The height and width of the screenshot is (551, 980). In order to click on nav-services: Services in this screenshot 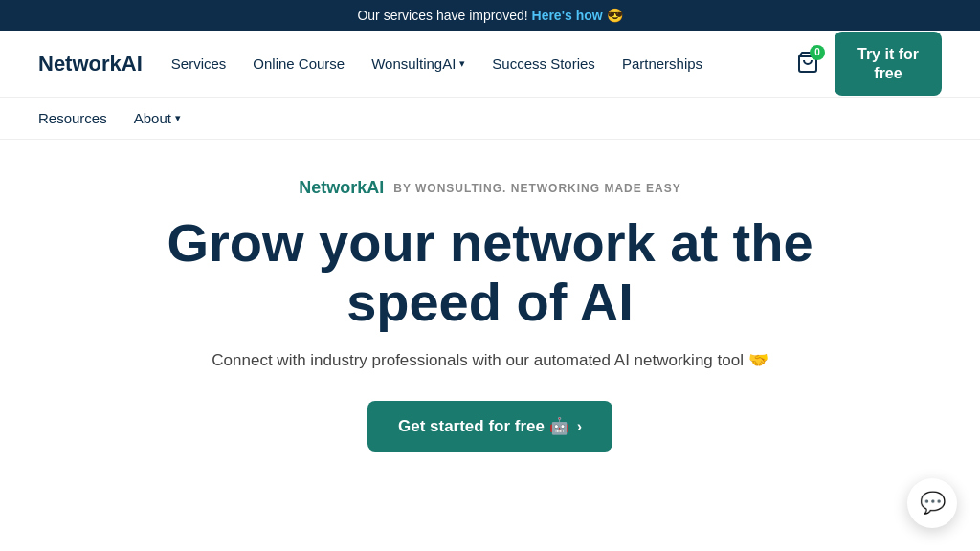, I will do `click(199, 63)`.